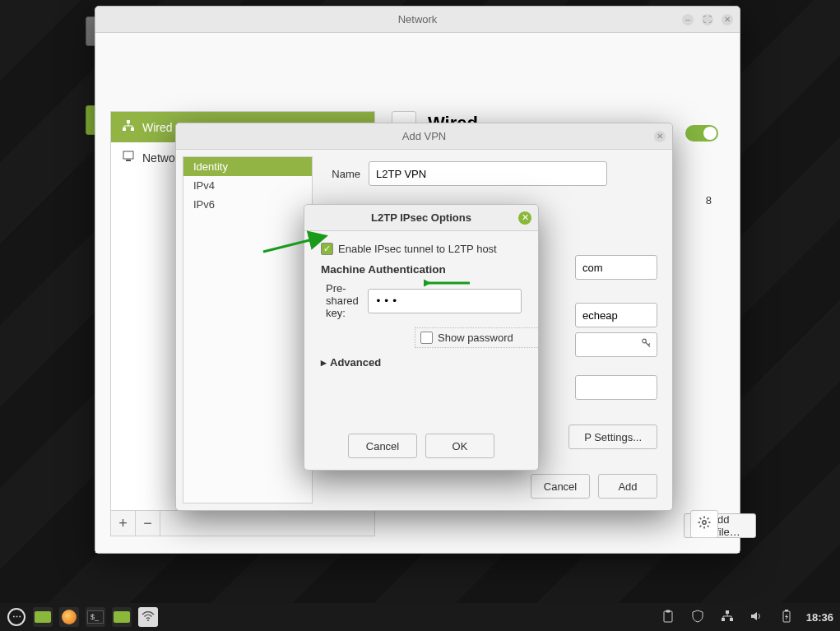 The image size is (840, 631). Describe the element at coordinates (418, 248) in the screenshot. I see `enable-ipsec-label: Enable IPsec tunnel to L2TP host` at that location.